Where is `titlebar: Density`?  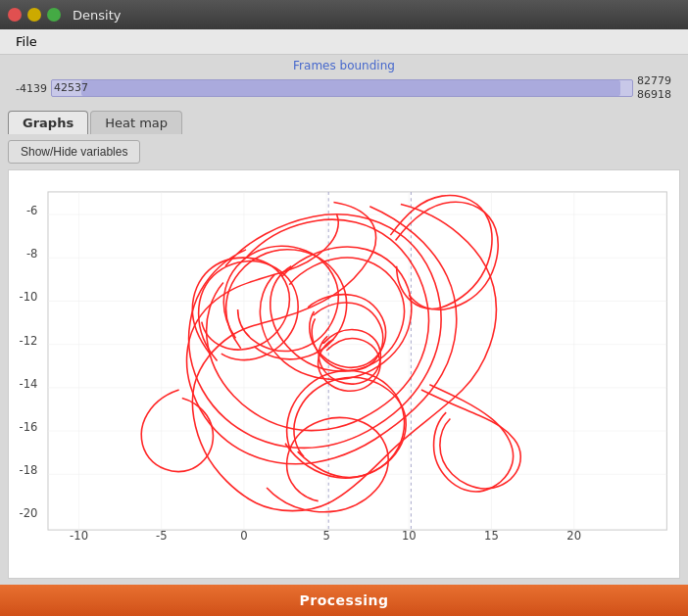 titlebar: Density is located at coordinates (344, 15).